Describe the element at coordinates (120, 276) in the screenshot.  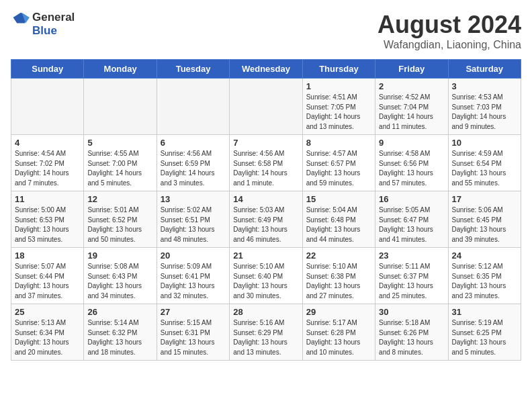
I see `table-row: 19Sunrise: 5:08 AM Sunset: 6:43 PM Dayli…` at that location.